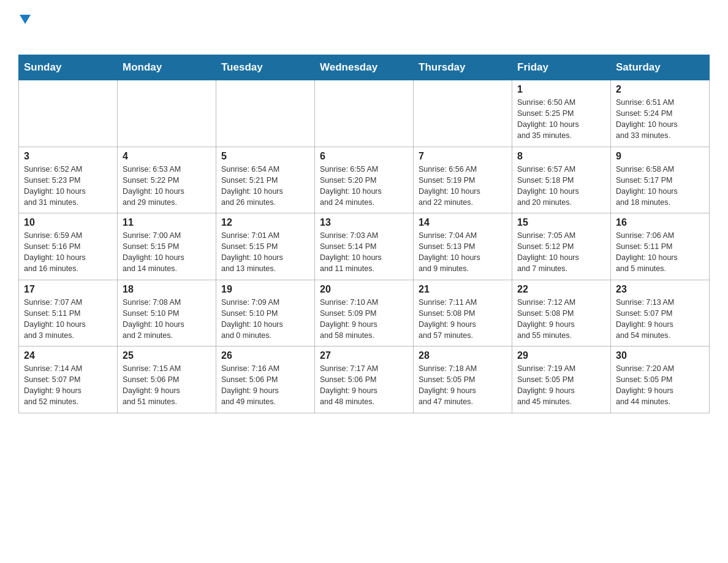 The width and height of the screenshot is (728, 563). What do you see at coordinates (561, 385) in the screenshot?
I see `day-info: Sunrise: 7:19 AM Sunset: 5:05 PM Dayligh…` at bounding box center [561, 385].